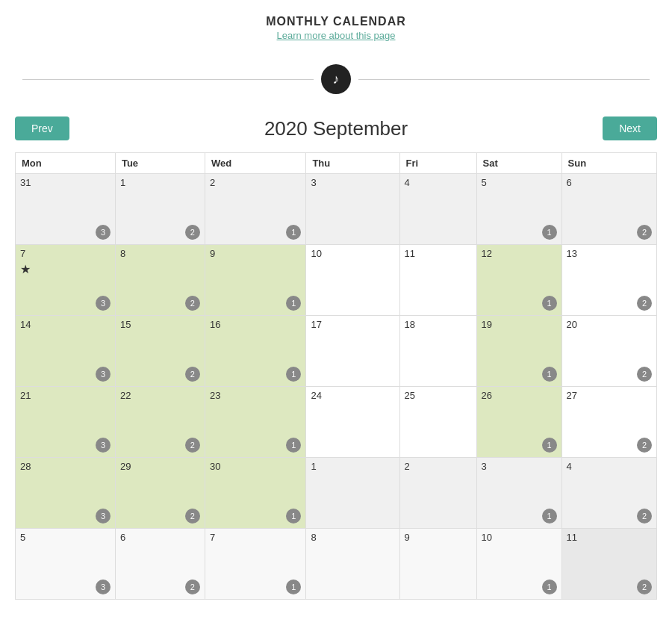 Image resolution: width=672 pixels, height=640 pixels. What do you see at coordinates (609, 396) in the screenshot?
I see `day-number: 27` at bounding box center [609, 396].